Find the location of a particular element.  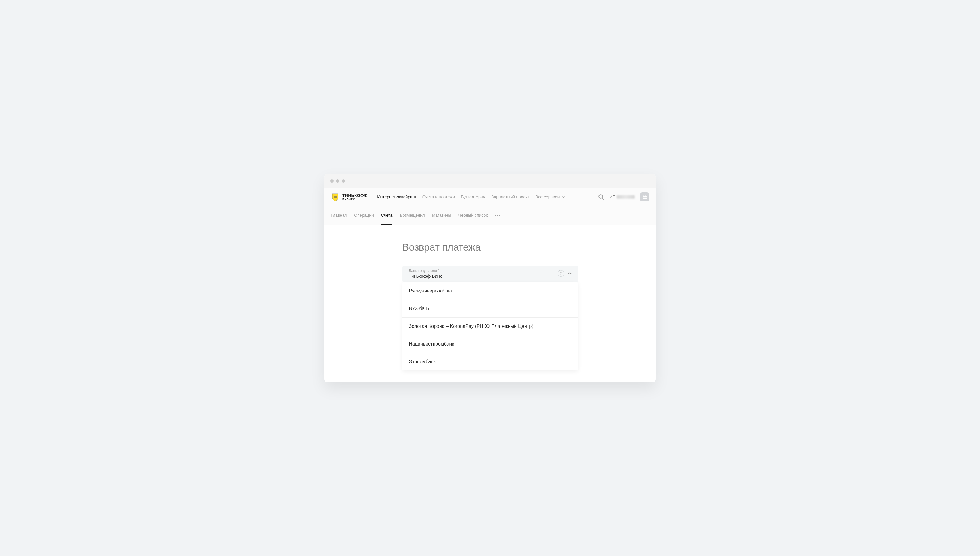

subnav-item-label: Магазины is located at coordinates (441, 215).